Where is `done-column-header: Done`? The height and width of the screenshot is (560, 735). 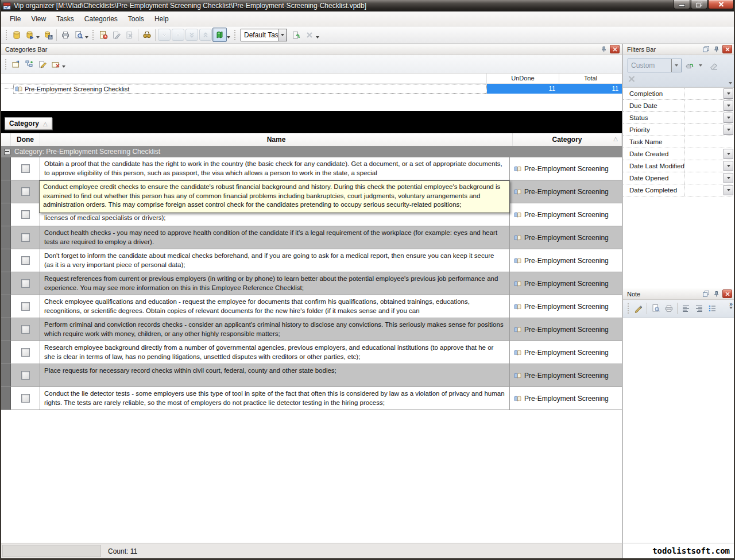 done-column-header: Done is located at coordinates (25, 140).